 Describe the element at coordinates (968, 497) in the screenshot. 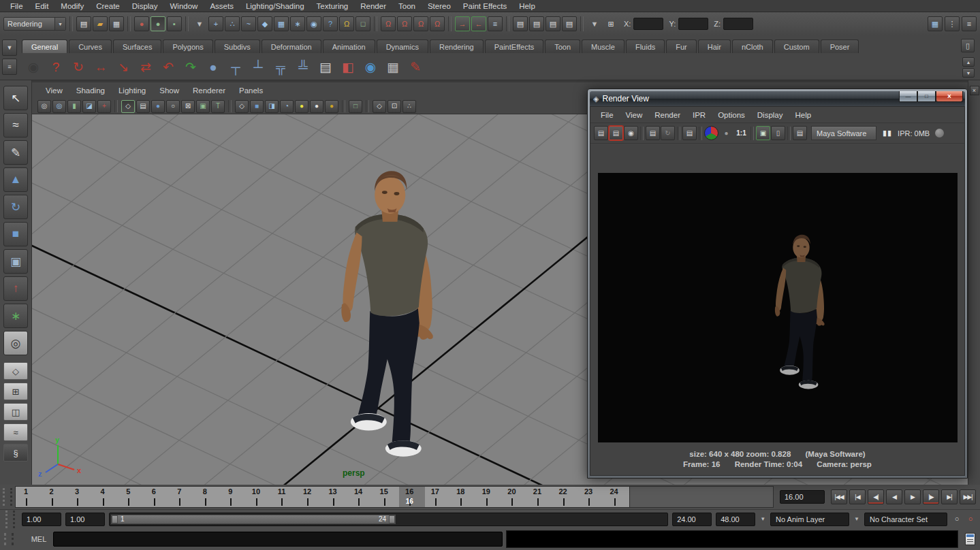

I see `go-to-end-button: ▶▶|` at that location.